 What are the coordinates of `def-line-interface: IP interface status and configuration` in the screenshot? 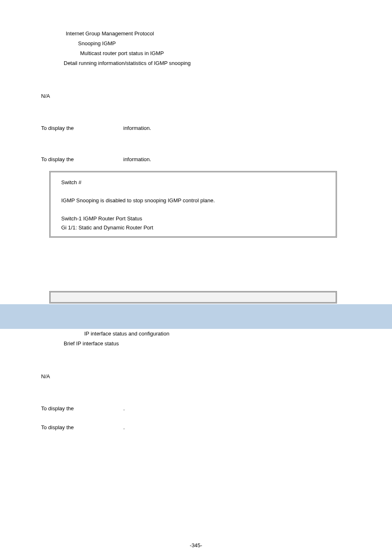 It's located at (218, 334).